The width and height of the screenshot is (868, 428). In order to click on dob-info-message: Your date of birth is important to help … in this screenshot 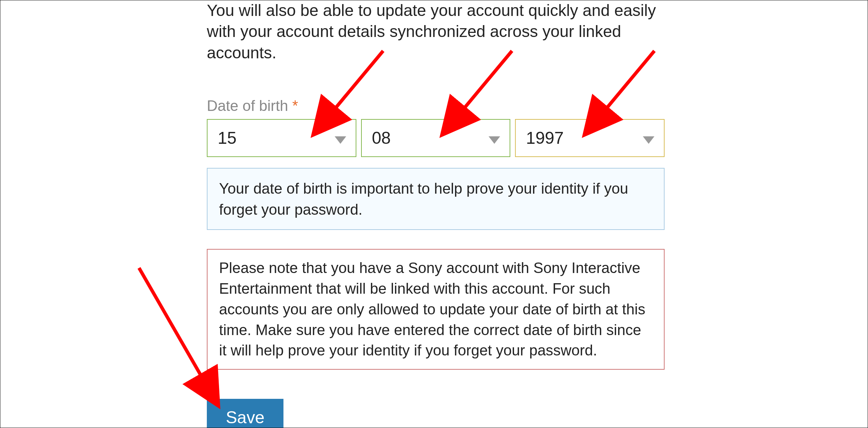, I will do `click(436, 199)`.